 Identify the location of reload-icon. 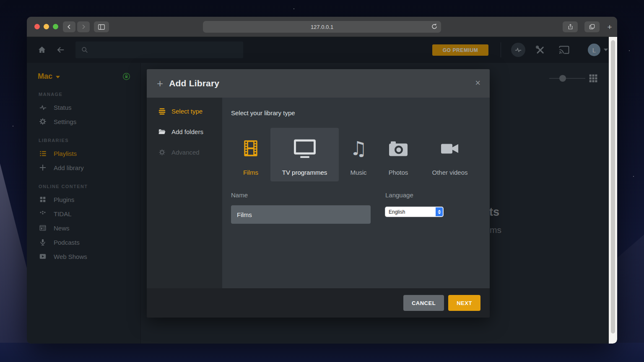
(434, 26).